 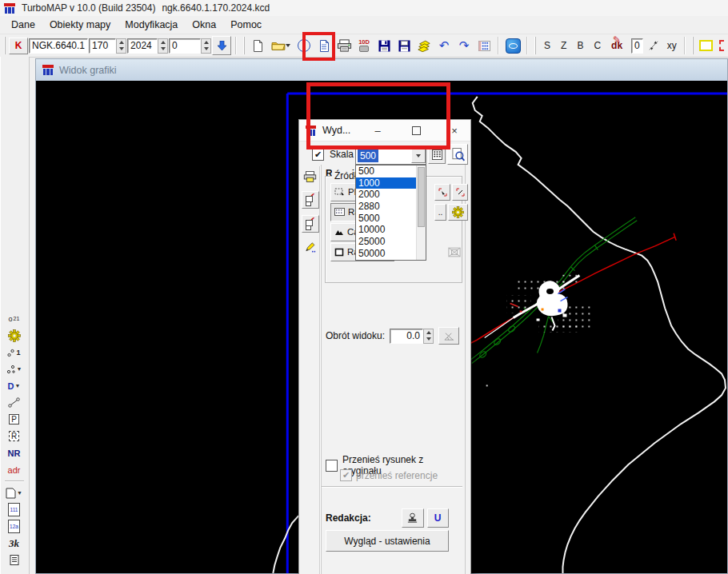 What do you see at coordinates (437, 155) in the screenshot?
I see `calculator-button` at bounding box center [437, 155].